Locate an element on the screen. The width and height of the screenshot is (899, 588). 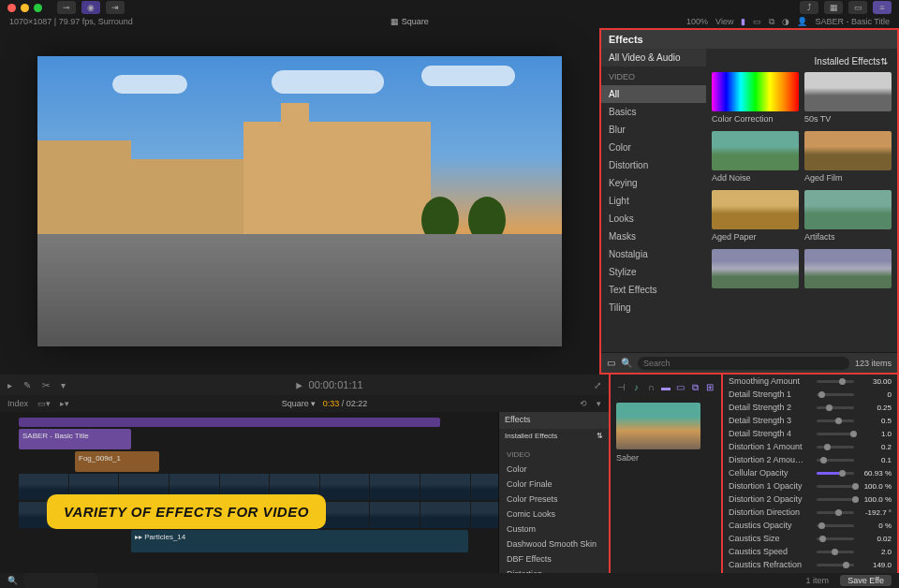
effect-thumb-artifacts: Artifacts is located at coordinates (848, 215).